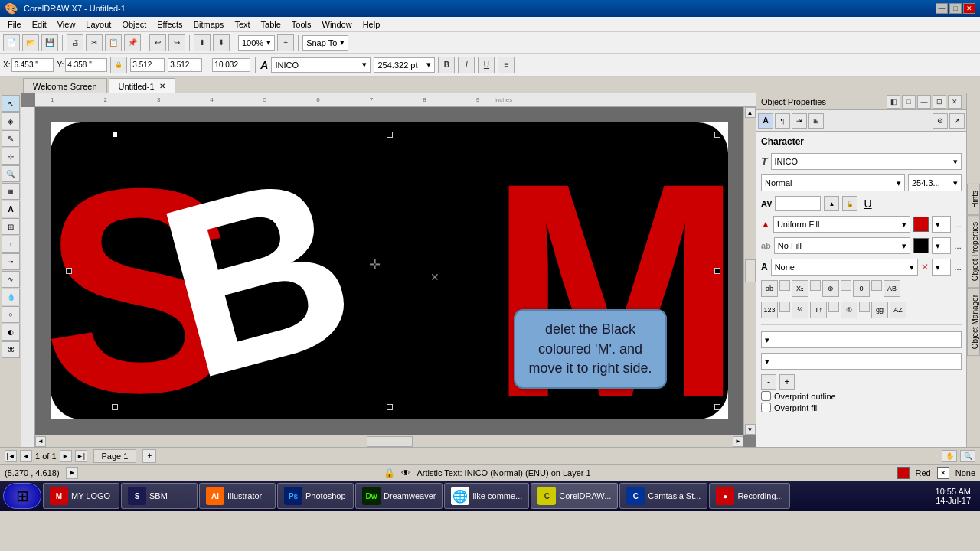 The image size is (980, 551). What do you see at coordinates (50, 43) in the screenshot?
I see `save-button: 💾` at bounding box center [50, 43].